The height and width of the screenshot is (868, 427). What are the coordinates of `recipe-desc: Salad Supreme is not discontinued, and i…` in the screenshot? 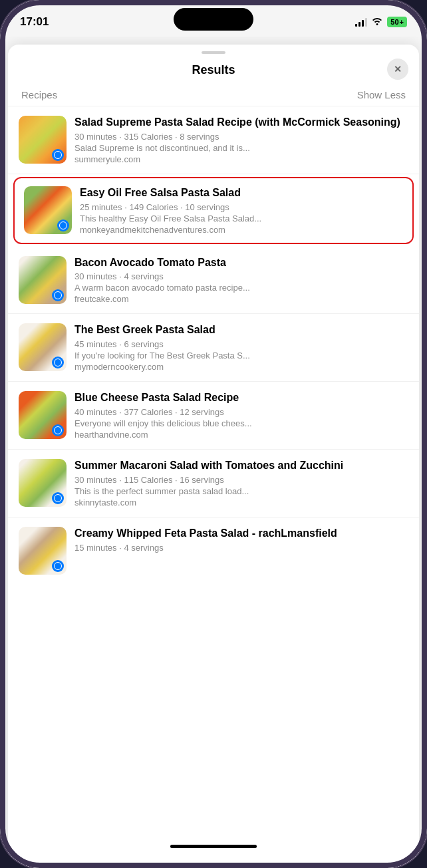 It's located at (241, 148).